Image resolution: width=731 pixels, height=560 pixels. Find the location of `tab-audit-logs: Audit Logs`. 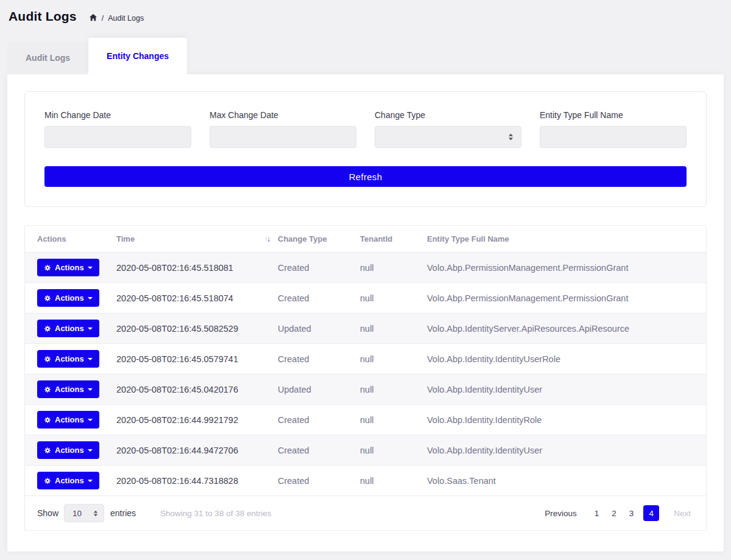

tab-audit-logs: Audit Logs is located at coordinates (48, 58).